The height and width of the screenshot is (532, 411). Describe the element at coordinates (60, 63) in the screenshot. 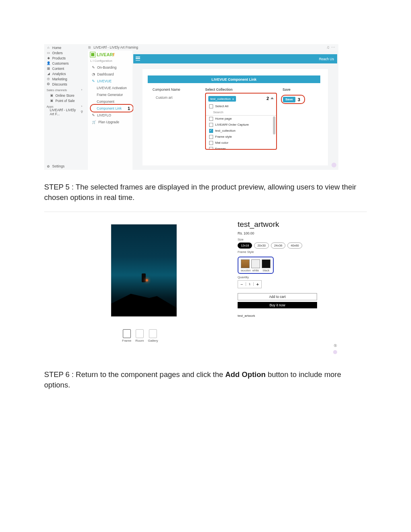

I see `nav-label: Customers` at that location.